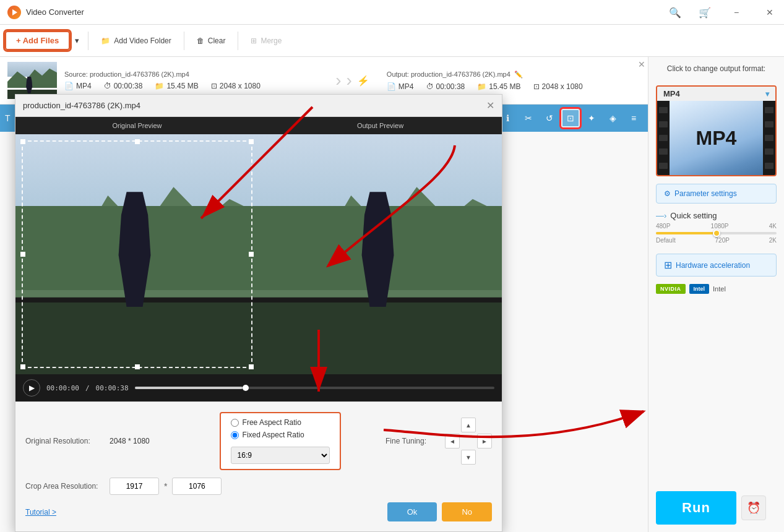  Describe the element at coordinates (717, 131) in the screenshot. I see `format-box: MP4 ▾` at that location.